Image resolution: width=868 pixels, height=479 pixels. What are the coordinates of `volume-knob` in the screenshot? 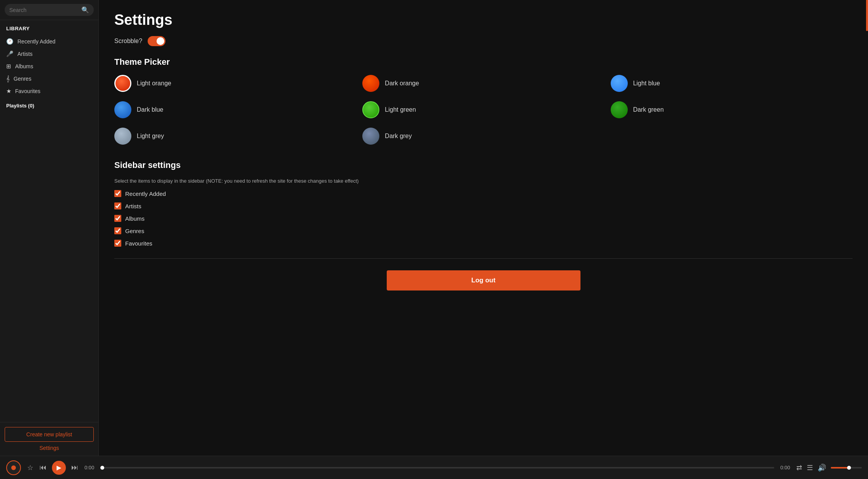 It's located at (849, 468).